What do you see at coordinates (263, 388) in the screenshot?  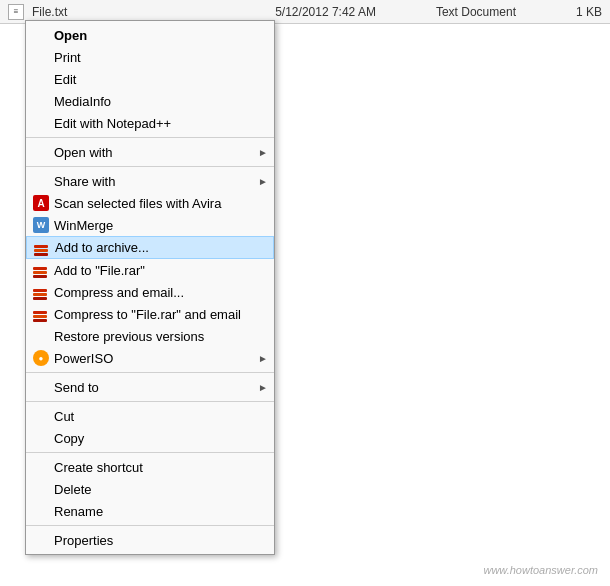 I see `arrow-icon-send-to: ►` at bounding box center [263, 388].